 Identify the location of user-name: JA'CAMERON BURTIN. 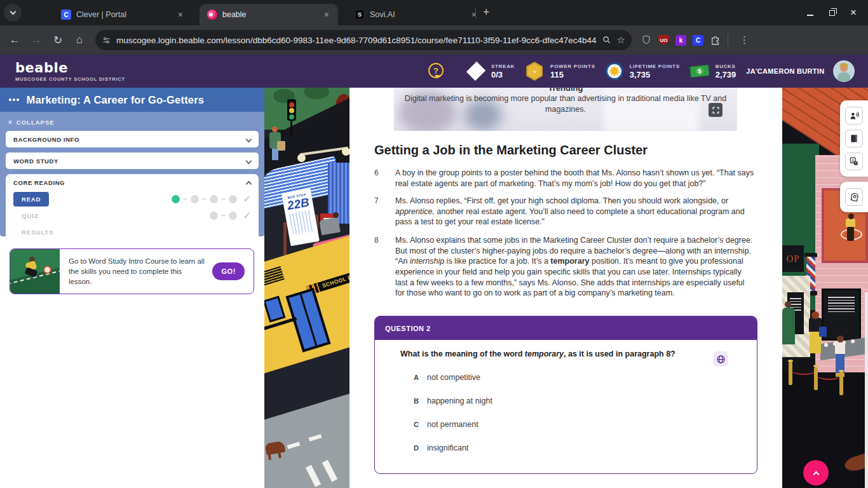
(785, 71).